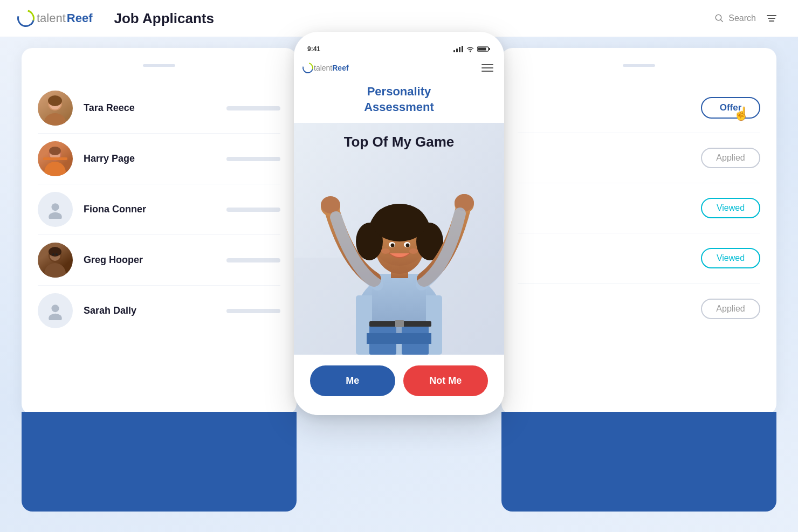 This screenshot has width=798, height=532. I want to click on phone-time: 9:41, so click(314, 49).